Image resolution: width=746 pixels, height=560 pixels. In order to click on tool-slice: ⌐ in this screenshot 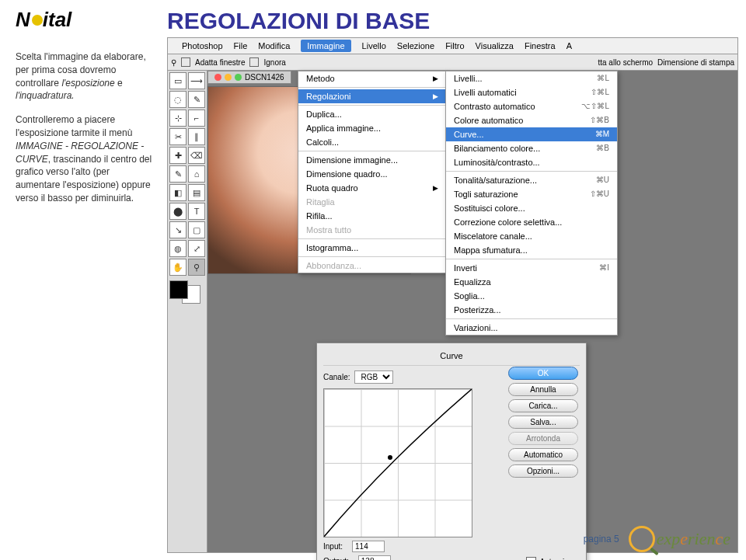, I will do `click(197, 118)`.